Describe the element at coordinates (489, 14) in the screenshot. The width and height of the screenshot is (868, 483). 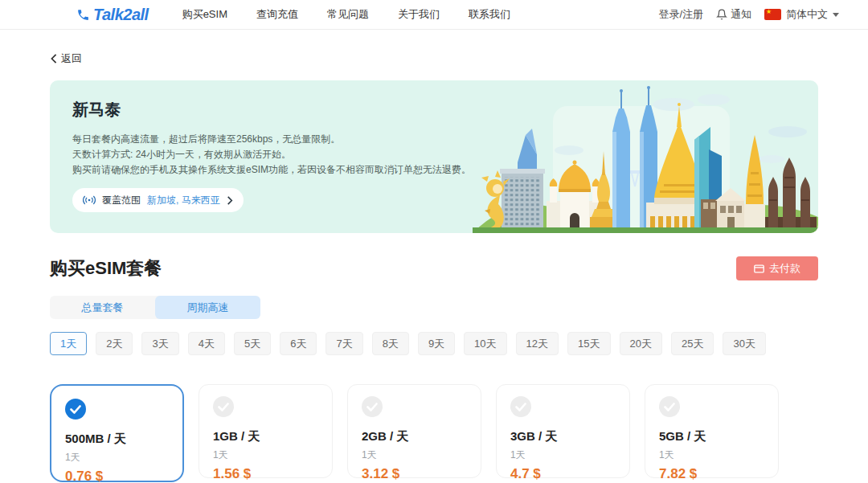
I see `nav-item-contact: 联系我们` at that location.